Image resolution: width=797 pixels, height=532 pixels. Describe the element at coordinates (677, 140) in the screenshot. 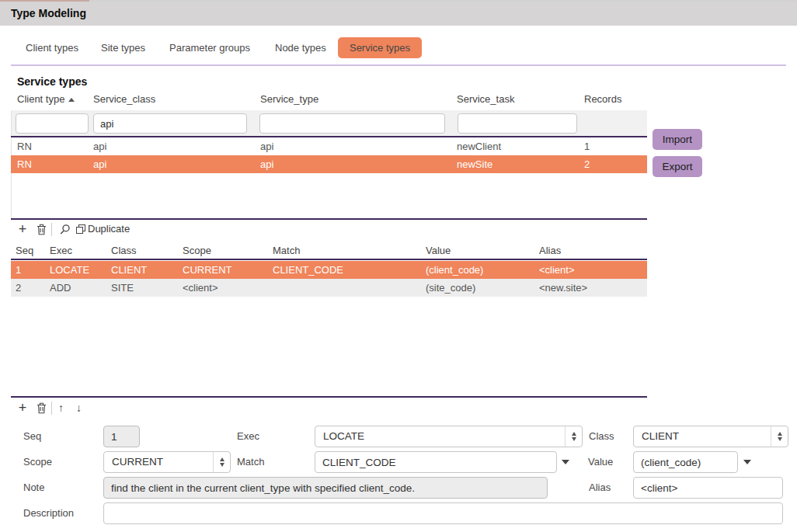

I see `import-button: Import` at that location.